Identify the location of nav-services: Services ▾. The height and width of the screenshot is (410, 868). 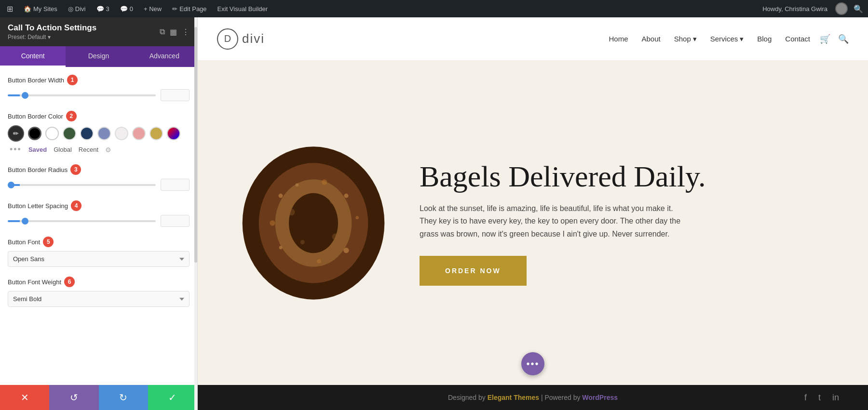
(727, 39).